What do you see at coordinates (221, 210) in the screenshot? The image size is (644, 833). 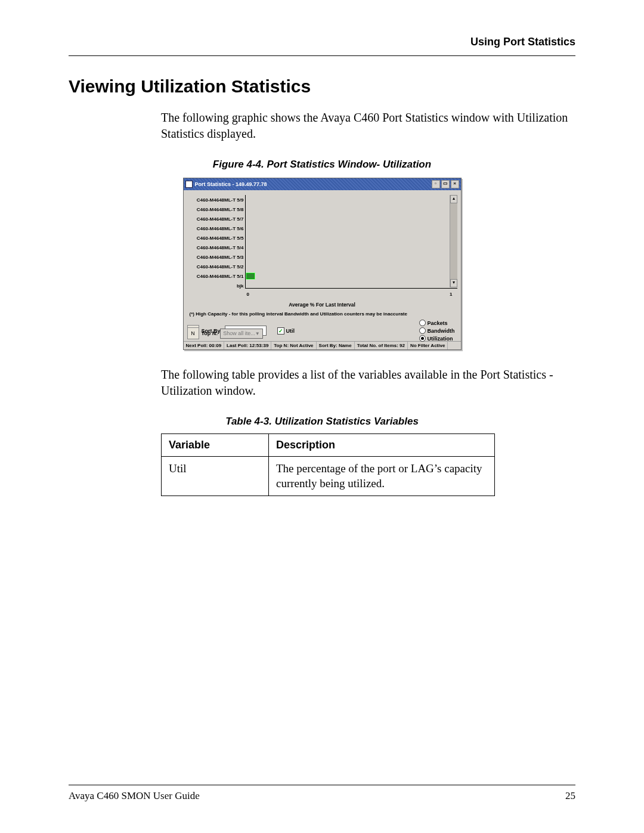 I see `y-label: C460-M4648ML-T 5/8` at bounding box center [221, 210].